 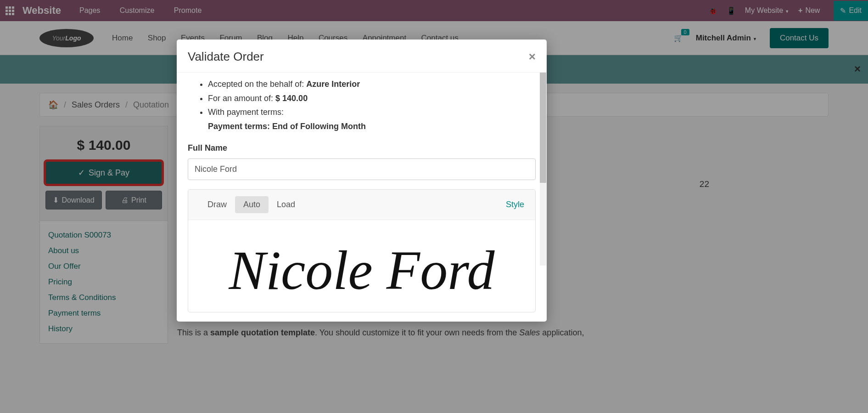 I want to click on list-item: For an amount of: $ 140.00, so click(x=372, y=98).